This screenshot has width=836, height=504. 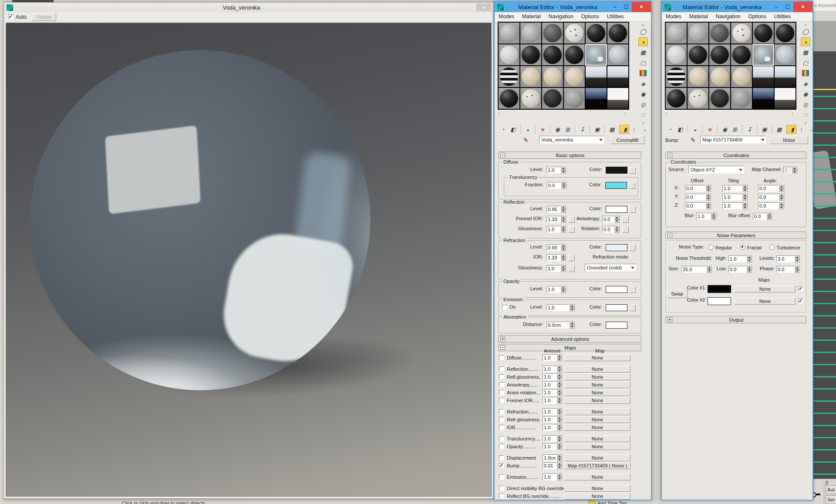 I want to click on set-key-button: Set, so click(x=831, y=500).